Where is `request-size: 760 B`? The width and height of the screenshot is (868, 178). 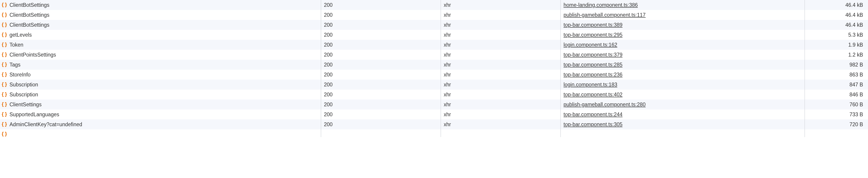 request-size: 760 B is located at coordinates (836, 105).